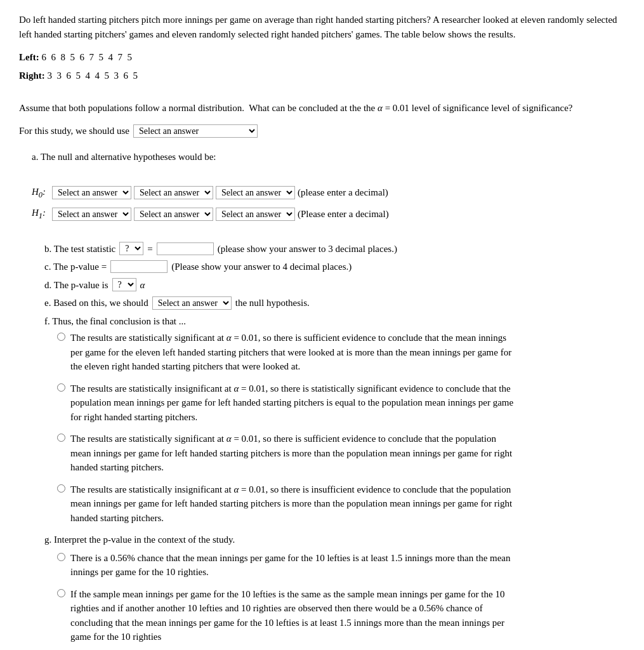 The width and height of the screenshot is (644, 650). I want to click on hypotheses-section: a. The null and alternative hypotheses w…, so click(329, 187).